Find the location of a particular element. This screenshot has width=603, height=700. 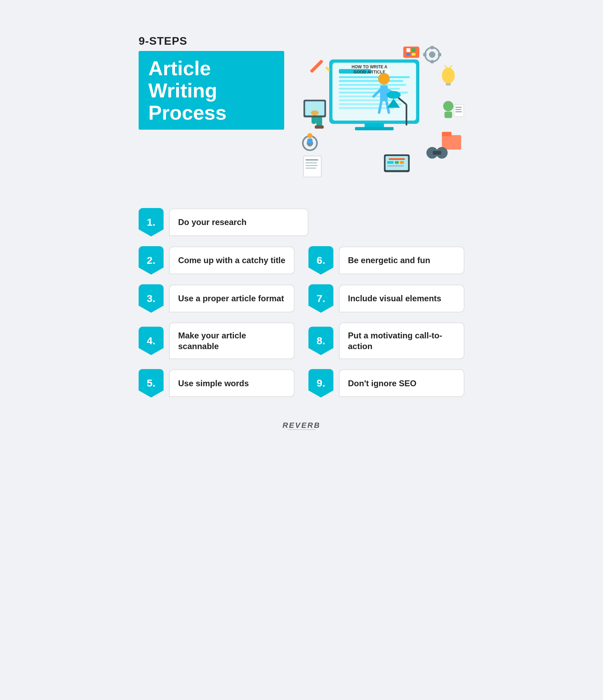

svg-text: HOW TO WRITE A is located at coordinates (369, 67).